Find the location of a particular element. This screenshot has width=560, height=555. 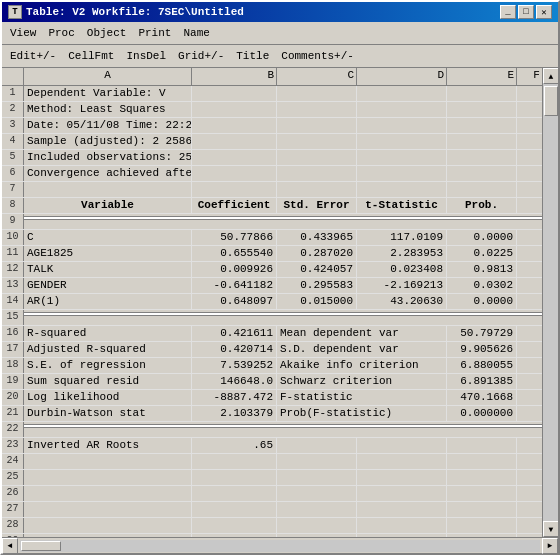

cell-a: Sum squared resid is located at coordinates (108, 382).